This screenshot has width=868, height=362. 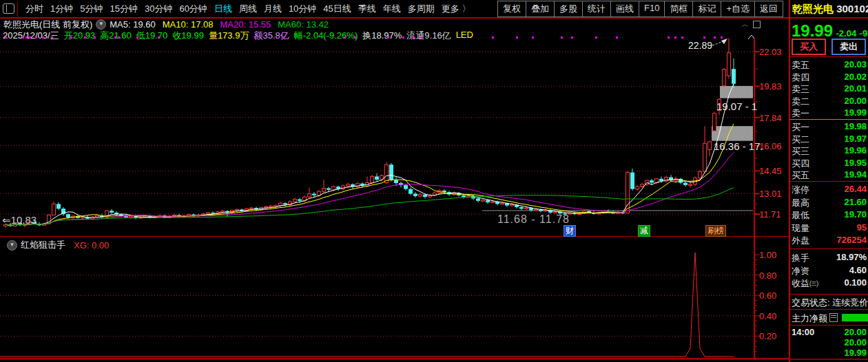 What do you see at coordinates (813, 8) in the screenshot?
I see `stock-name: 乾照光电` at bounding box center [813, 8].